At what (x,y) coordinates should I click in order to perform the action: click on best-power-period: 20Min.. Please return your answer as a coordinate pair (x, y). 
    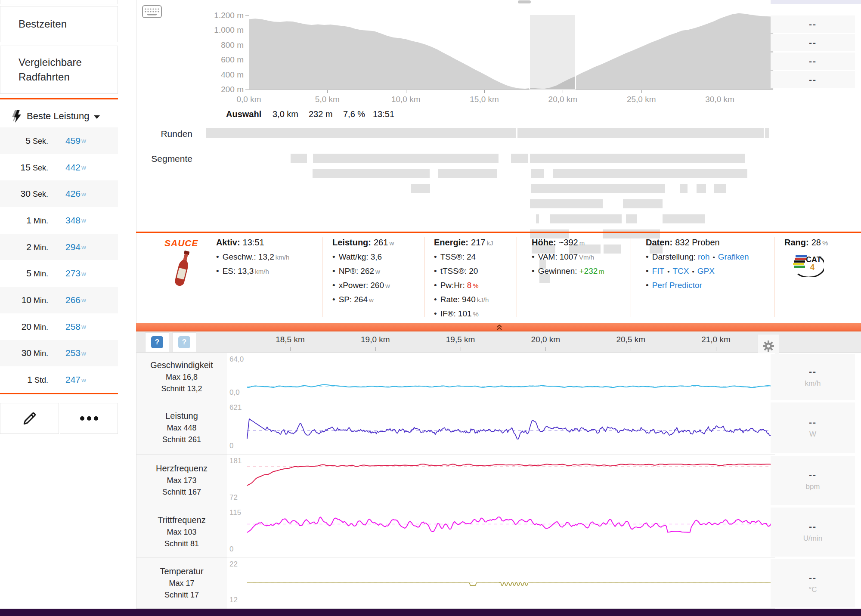
    Looking at the image, I should click on (24, 327).